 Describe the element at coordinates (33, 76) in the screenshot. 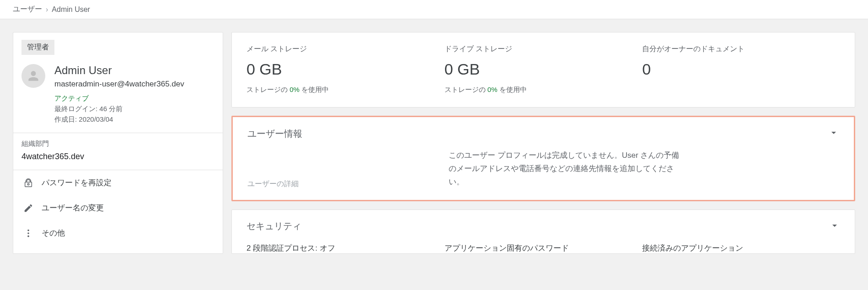

I see `person-icon` at that location.